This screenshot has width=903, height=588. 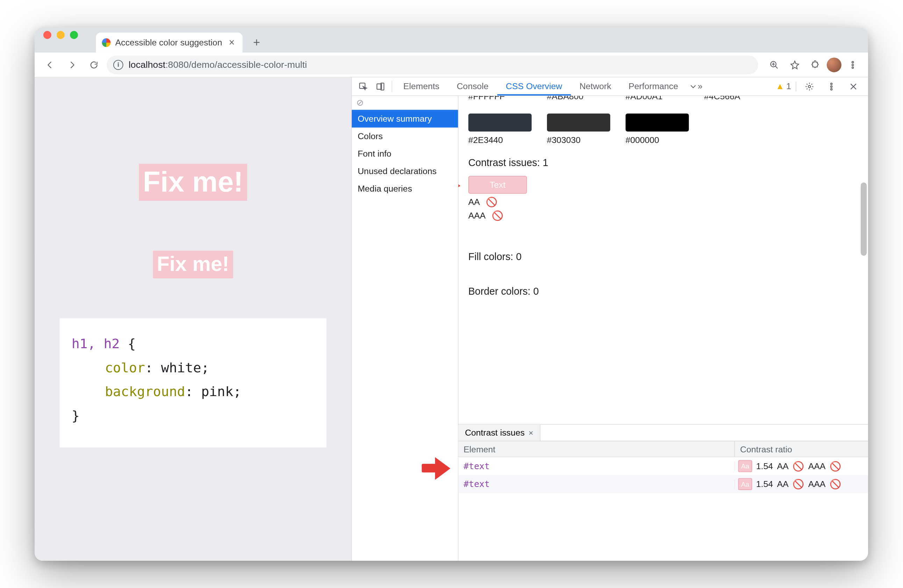 I want to click on sidebar-item-unused: Unused declarations, so click(x=405, y=171).